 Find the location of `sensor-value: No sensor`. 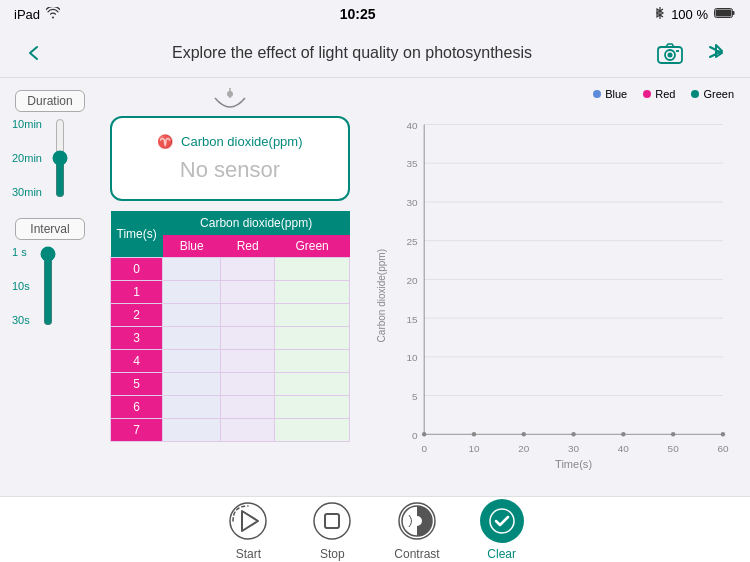

sensor-value: No sensor is located at coordinates (230, 170).